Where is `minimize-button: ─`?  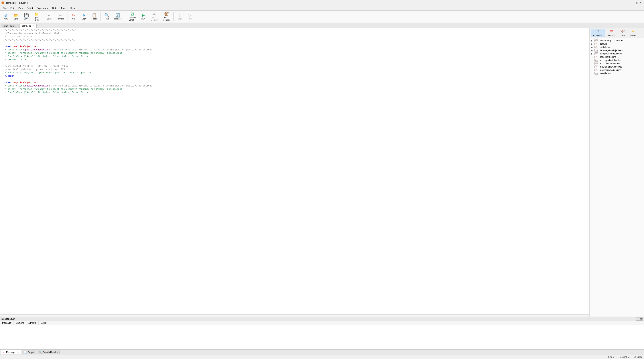 minimize-button: ─ is located at coordinates (633, 3).